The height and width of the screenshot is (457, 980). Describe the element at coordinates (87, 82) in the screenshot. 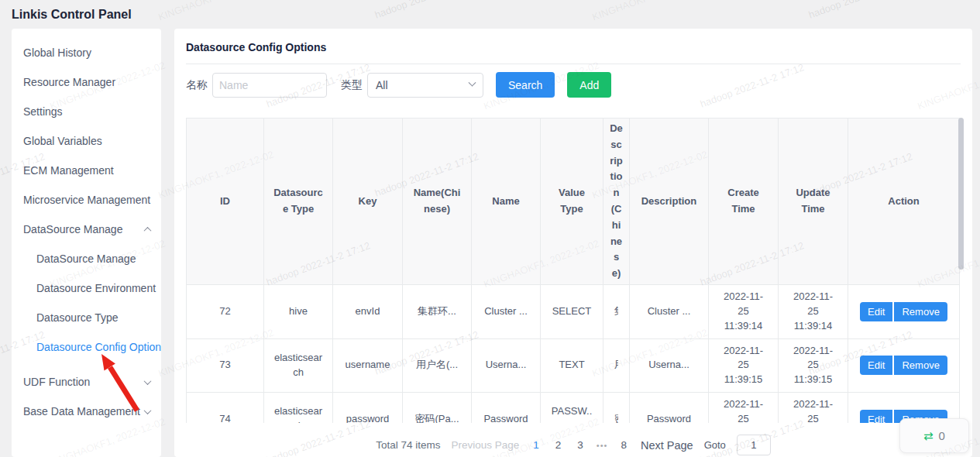

I see `sidebar-item-resource-manager: Resource Manager` at that location.